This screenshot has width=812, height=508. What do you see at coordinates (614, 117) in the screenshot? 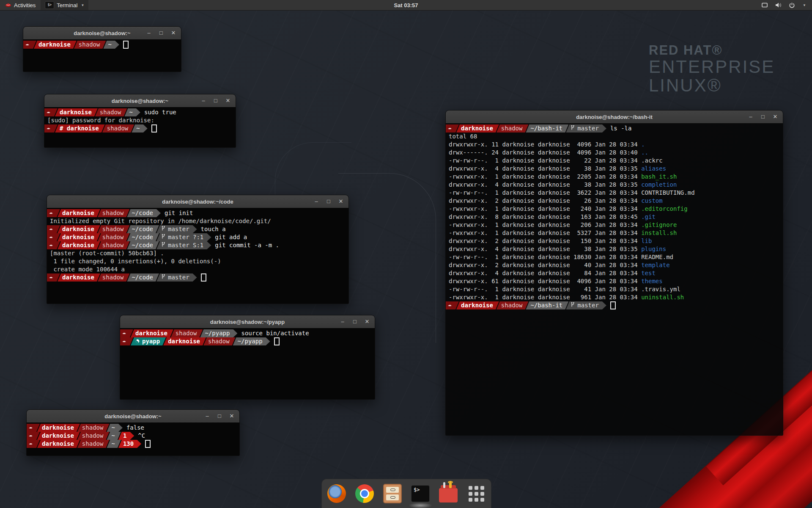
I see `window-titlebar: darknoise@shadow:~/bash-it–□✕` at bounding box center [614, 117].